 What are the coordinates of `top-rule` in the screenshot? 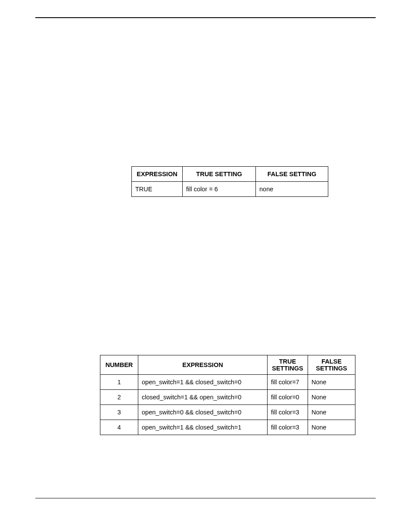 It's located at (206, 18).